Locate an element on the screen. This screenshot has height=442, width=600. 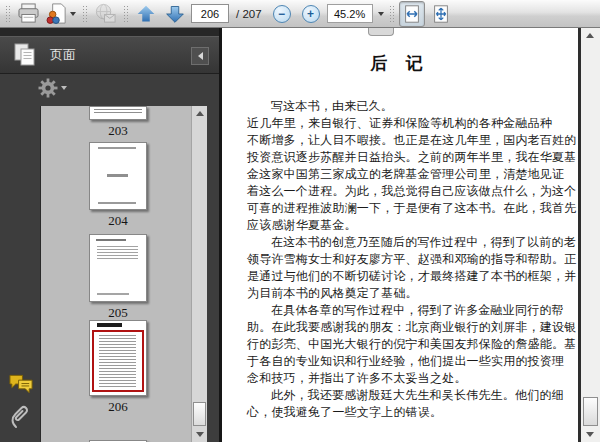
paperclip-icon is located at coordinates (20, 417).